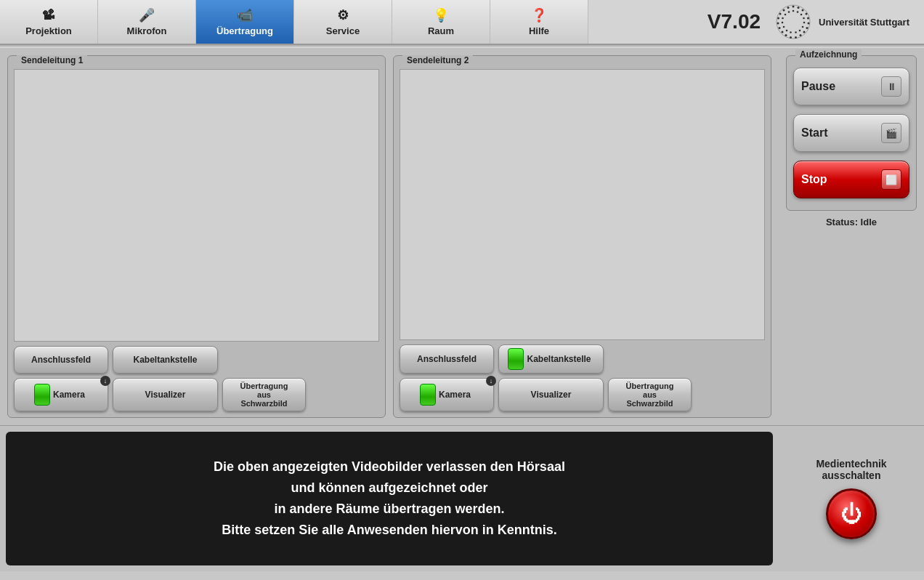  I want to click on power-icon: ⏻, so click(851, 514).